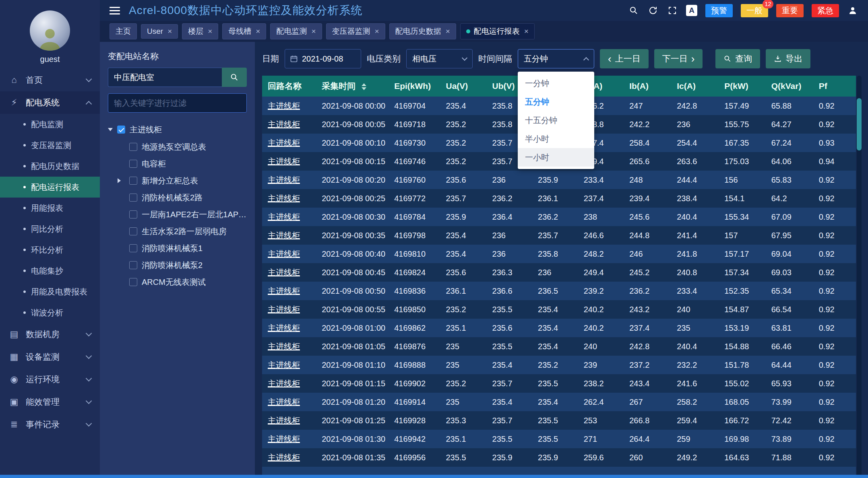 The height and width of the screenshot is (478, 868). Describe the element at coordinates (859, 277) in the screenshot. I see `table-vertical-scrollbar` at that location.